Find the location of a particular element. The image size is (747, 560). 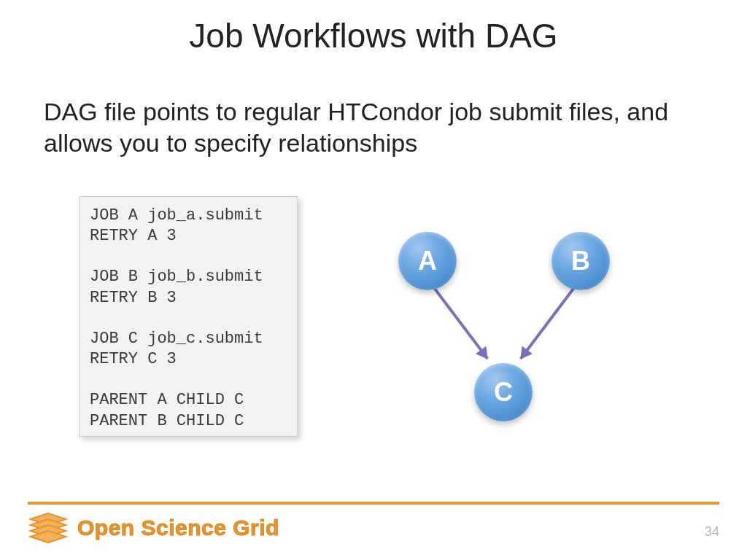

footer-brand-text: Open Science Grid is located at coordinates (178, 528).